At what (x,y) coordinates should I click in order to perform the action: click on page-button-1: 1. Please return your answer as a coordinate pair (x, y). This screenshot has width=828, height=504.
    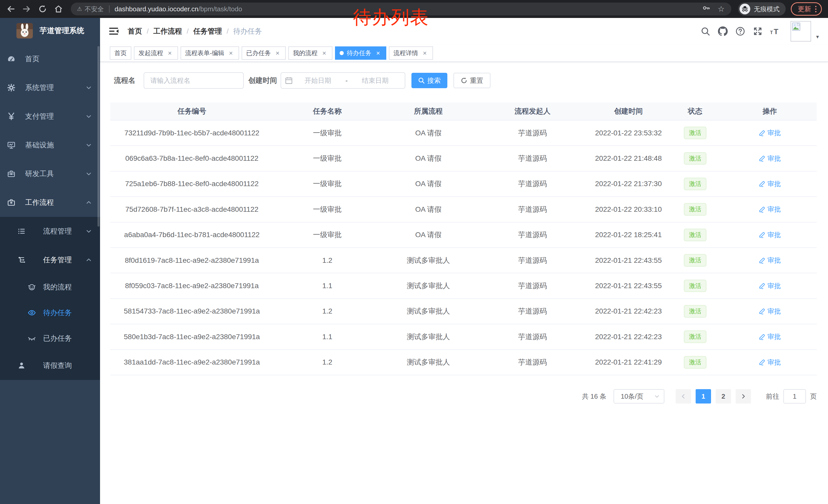
    Looking at the image, I should click on (703, 396).